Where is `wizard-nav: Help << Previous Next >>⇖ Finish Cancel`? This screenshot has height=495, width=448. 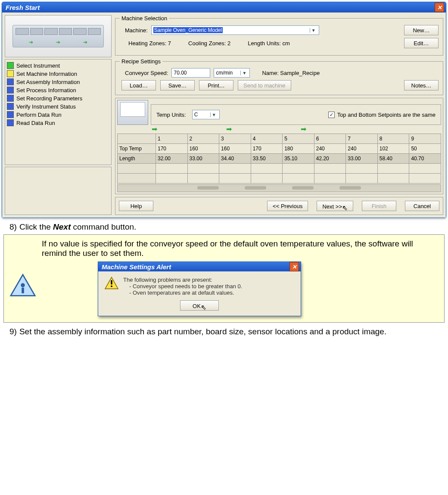 wizard-nav: Help << Previous Next >>⇖ Finish Cancel is located at coordinates (279, 206).